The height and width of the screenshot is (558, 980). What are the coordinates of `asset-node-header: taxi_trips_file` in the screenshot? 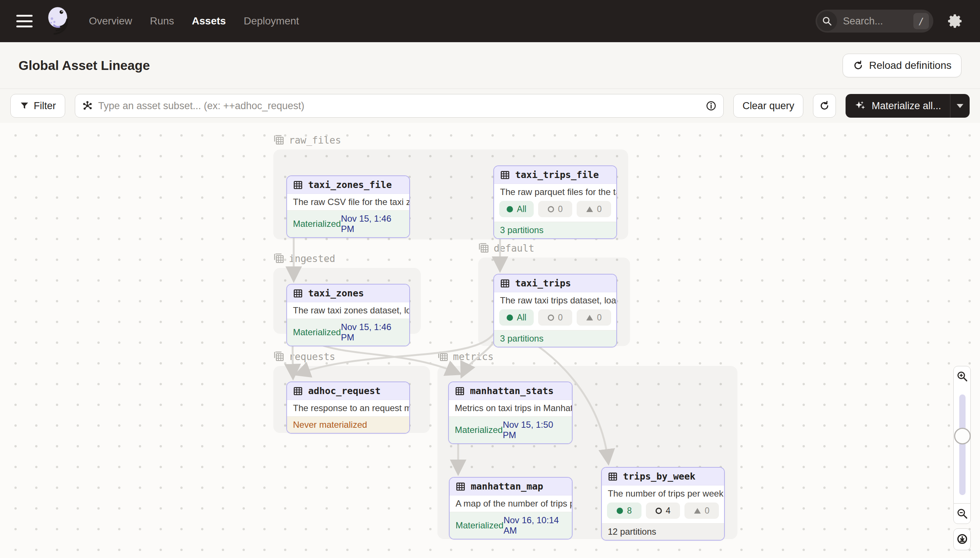 It's located at (555, 175).